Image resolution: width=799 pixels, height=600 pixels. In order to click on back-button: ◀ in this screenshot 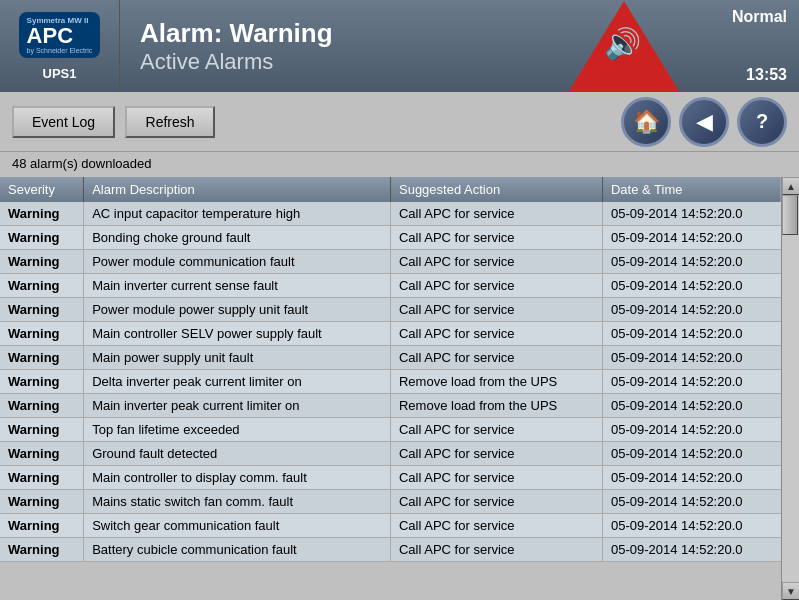, I will do `click(704, 122)`.